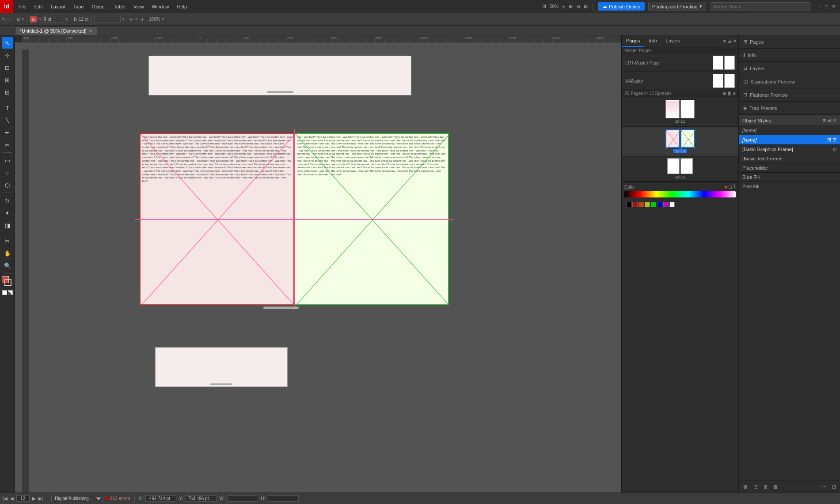 The height and width of the screenshot is (504, 840). I want to click on selection-tool-btn: ↖, so click(8, 43).